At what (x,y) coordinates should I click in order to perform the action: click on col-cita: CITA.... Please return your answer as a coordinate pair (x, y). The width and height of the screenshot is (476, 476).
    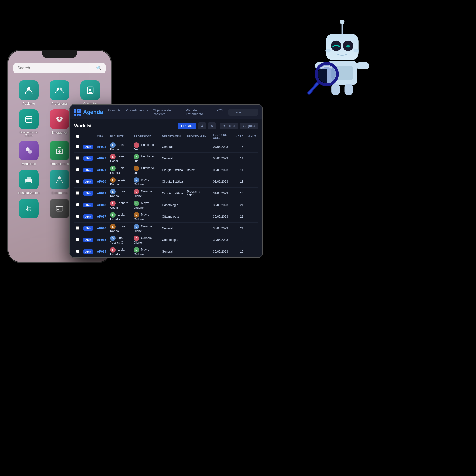
    Looking at the image, I should click on (102, 136).